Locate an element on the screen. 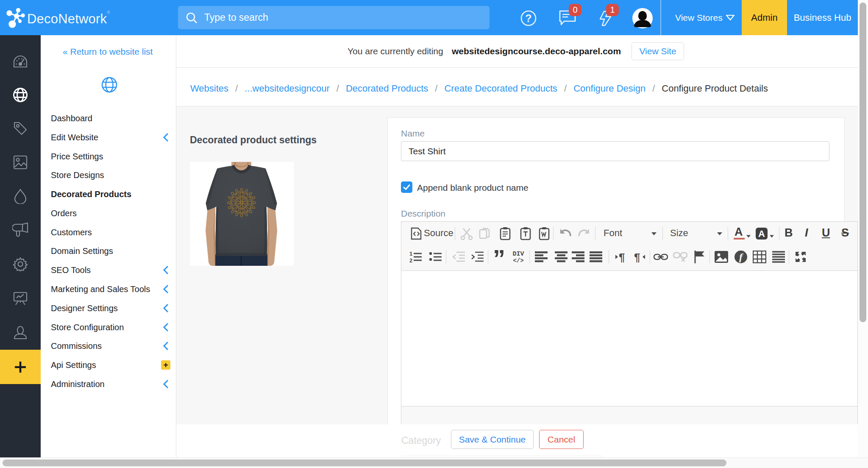 Image resolution: width=868 pixels, height=468 pixels. svg-text: DIV is located at coordinates (518, 254).